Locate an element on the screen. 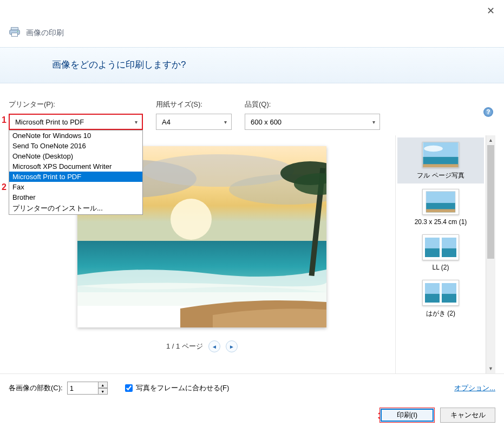 This screenshot has height=433, width=504. printer-option: プリンターのインストール... is located at coordinates (76, 208).